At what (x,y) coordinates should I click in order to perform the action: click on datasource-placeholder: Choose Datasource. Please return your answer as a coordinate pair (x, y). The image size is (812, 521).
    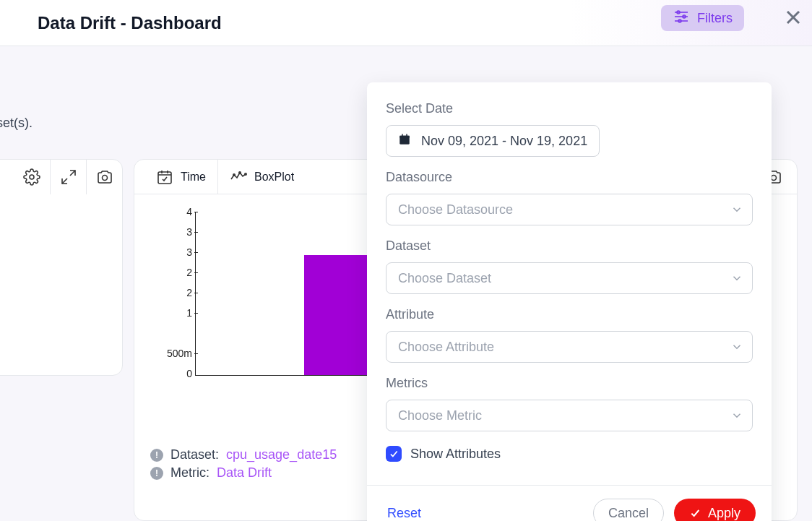
    Looking at the image, I should click on (455, 210).